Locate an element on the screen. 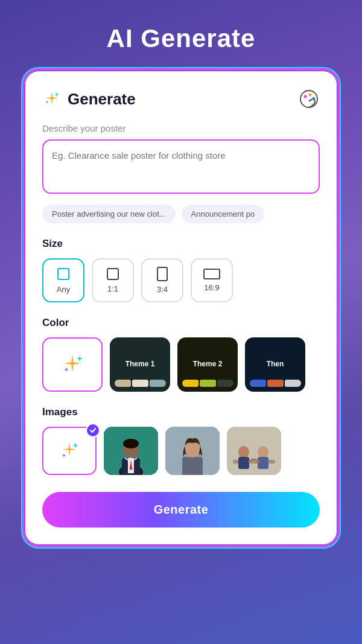  images-section-title: Images is located at coordinates (181, 412).